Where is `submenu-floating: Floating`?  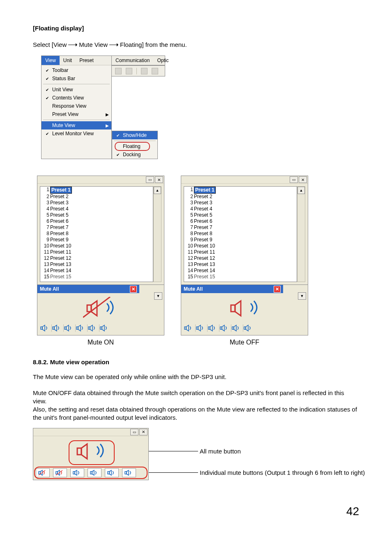 submenu-floating: Floating is located at coordinates (135, 146).